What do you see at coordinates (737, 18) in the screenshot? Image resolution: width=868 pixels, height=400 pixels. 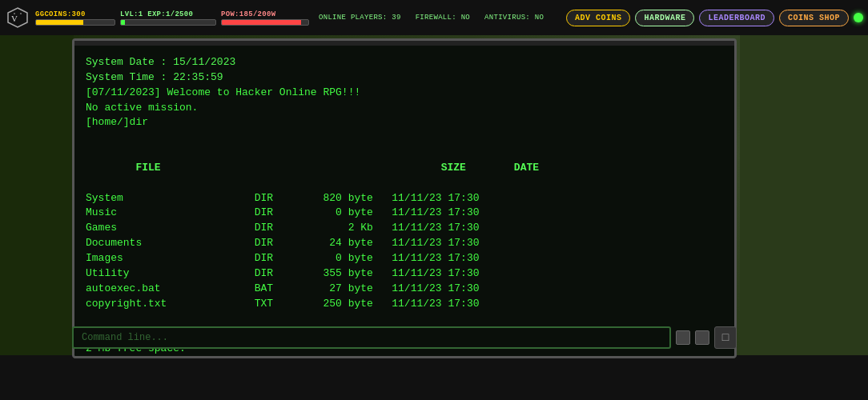 I see `leaderboard-button: LEADERBOARD` at bounding box center [737, 18].